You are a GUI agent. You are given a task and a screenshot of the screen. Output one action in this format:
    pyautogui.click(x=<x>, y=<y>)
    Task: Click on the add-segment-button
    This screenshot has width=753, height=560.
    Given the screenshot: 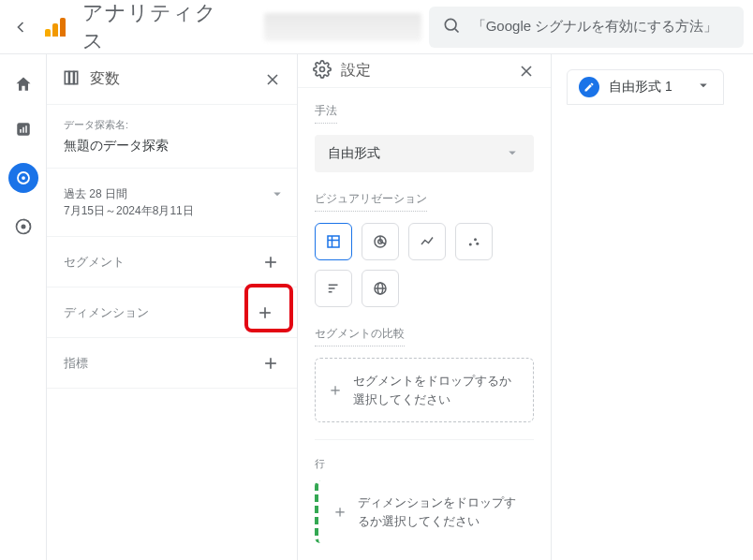 What is the action you would take?
    pyautogui.click(x=271, y=262)
    